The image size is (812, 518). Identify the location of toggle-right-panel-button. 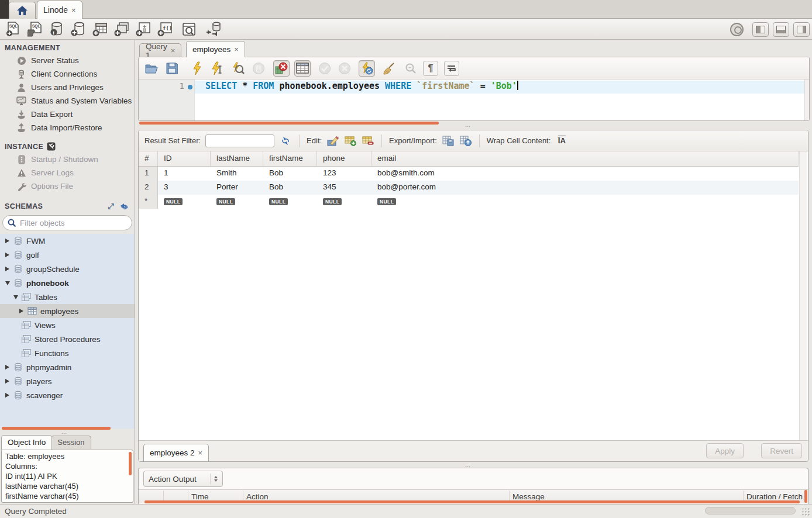
(801, 29).